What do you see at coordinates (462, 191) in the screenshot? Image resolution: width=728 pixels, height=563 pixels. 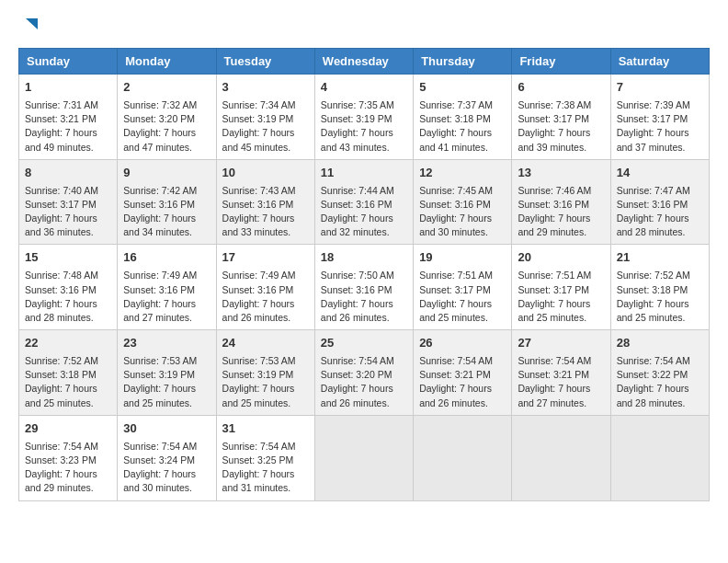 I see `sunrise-text: Sunrise: 7:45 AM` at bounding box center [462, 191].